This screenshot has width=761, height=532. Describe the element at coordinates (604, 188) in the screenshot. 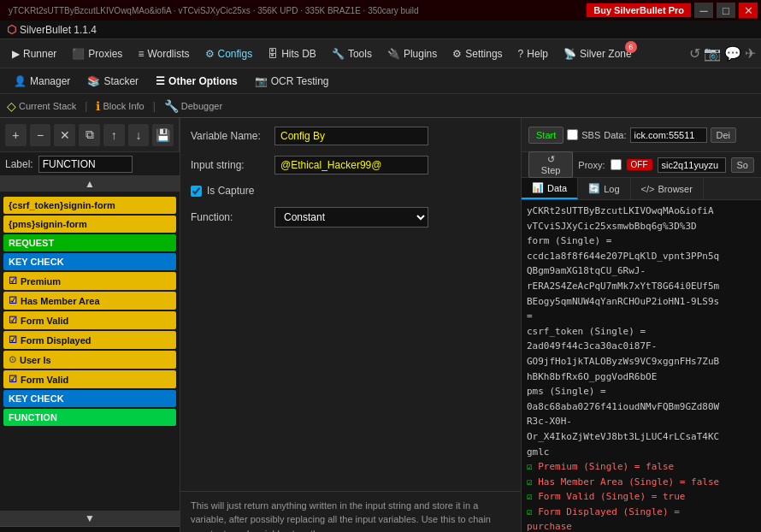

I see `tab-log: 🔄 Log` at that location.